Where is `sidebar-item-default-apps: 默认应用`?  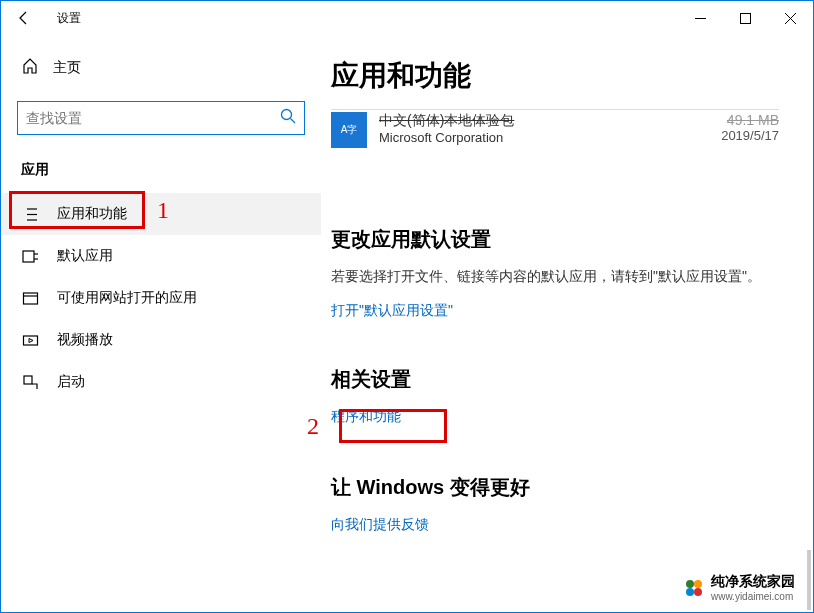 sidebar-item-default-apps: 默认应用 is located at coordinates (161, 256).